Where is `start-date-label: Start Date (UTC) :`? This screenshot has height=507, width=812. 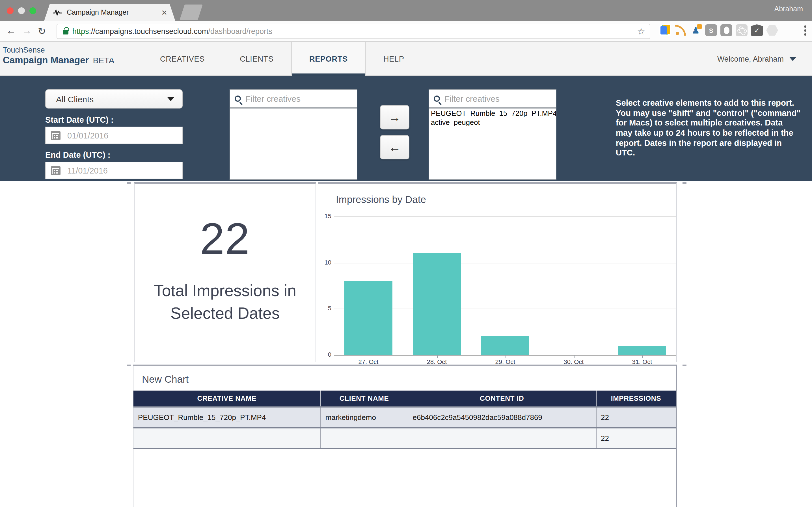 start-date-label: Start Date (UTC) : is located at coordinates (79, 120).